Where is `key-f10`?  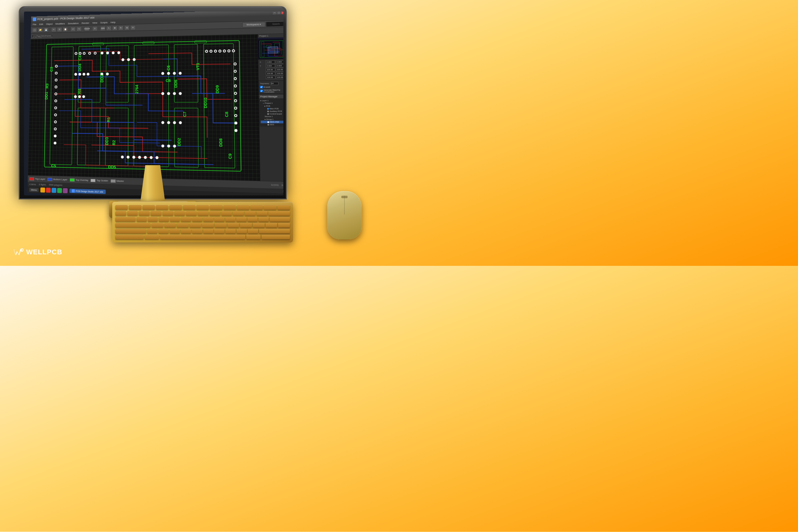
key-f10 is located at coordinates (256, 207).